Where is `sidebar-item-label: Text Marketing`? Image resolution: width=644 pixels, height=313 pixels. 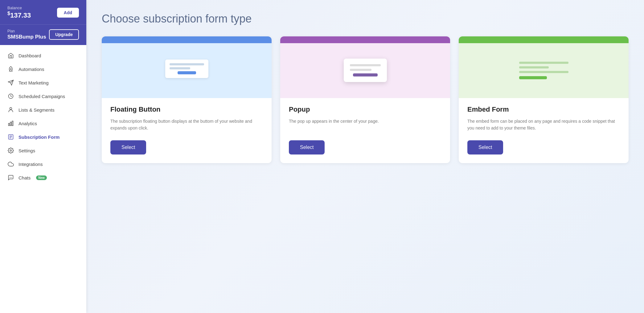
sidebar-item-label: Text Marketing is located at coordinates (34, 83).